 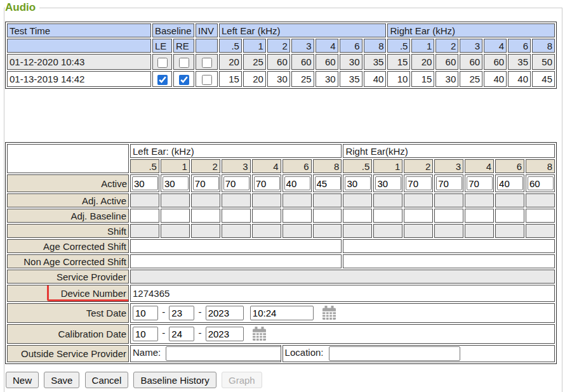 I want to click on left-ear-group-header: Left Ear: (kHz), so click(x=236, y=151).